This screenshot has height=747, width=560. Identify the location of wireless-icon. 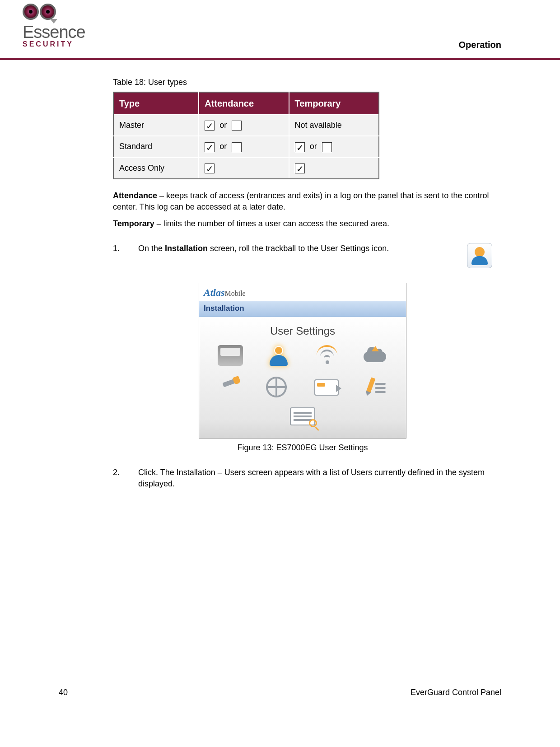
(327, 355).